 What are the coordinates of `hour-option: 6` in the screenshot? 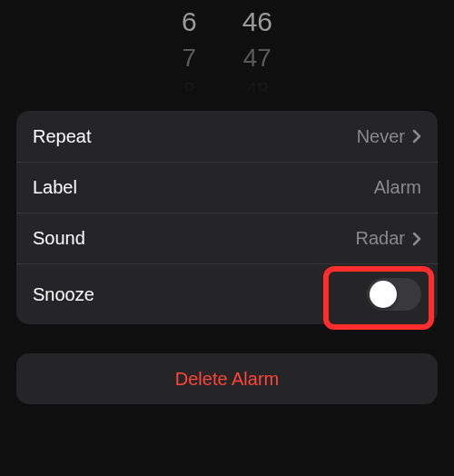 It's located at (189, 22).